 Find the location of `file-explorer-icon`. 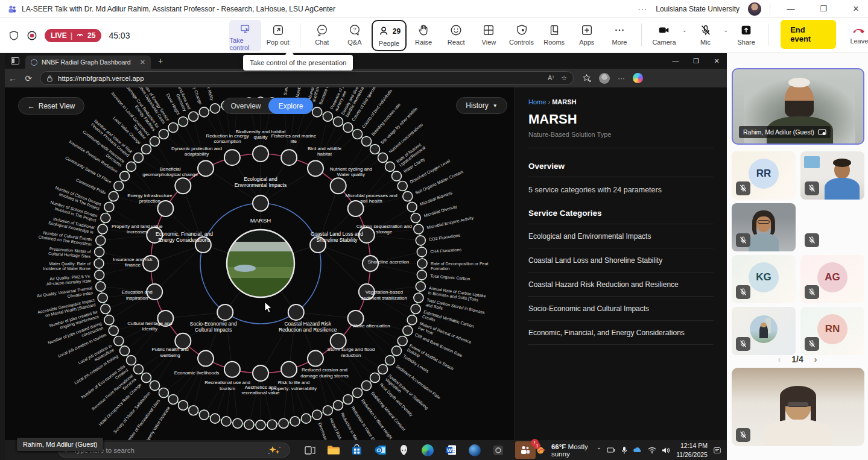

file-explorer-icon is located at coordinates (334, 450).